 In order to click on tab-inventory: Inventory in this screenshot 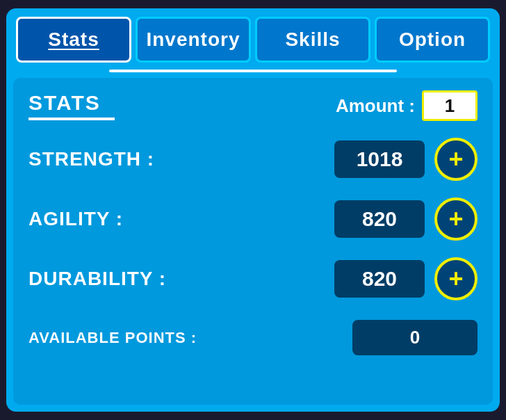, I will do `click(193, 40)`.